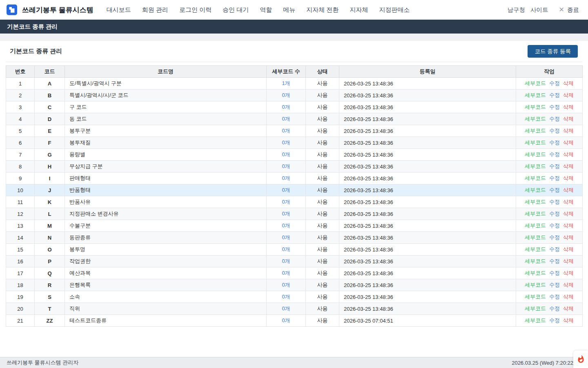 Image resolution: width=588 pixels, height=368 pixels. Describe the element at coordinates (266, 10) in the screenshot. I see `nav-item-4: 역할` at that location.